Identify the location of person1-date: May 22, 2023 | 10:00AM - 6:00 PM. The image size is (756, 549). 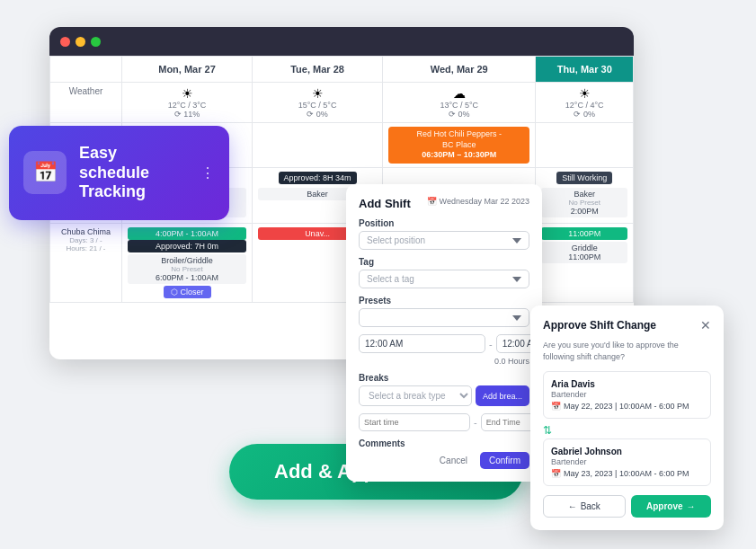
(626, 406).